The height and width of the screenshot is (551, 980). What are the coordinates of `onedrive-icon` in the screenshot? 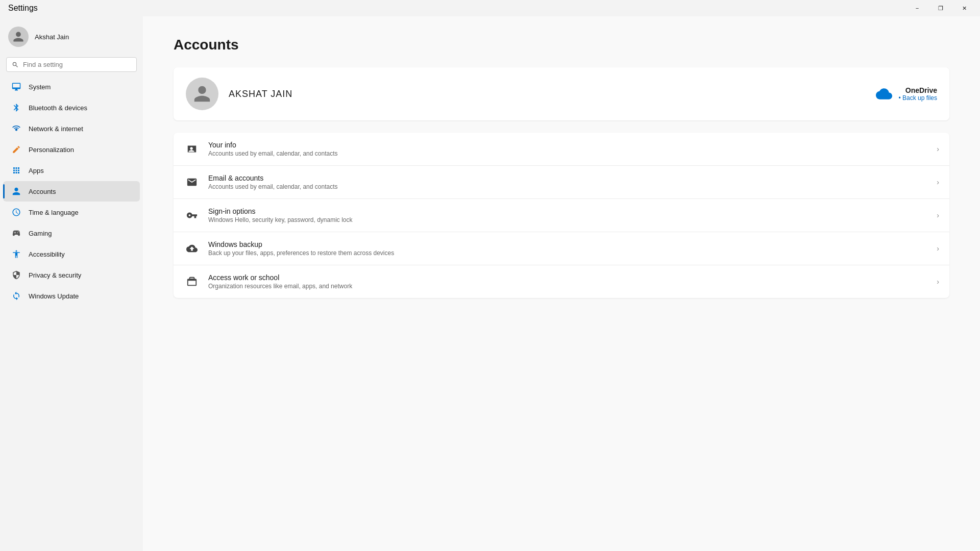 It's located at (884, 94).